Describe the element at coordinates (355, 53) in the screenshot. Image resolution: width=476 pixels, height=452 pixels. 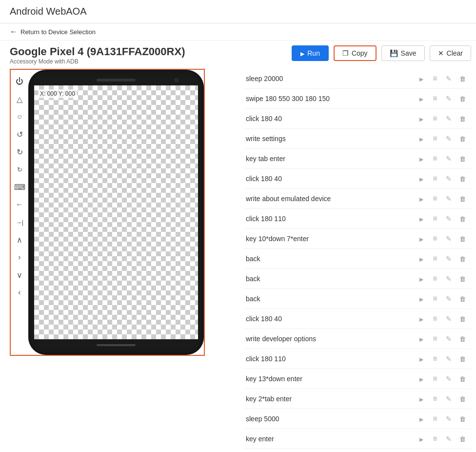
I see `copy-button: Copy` at that location.